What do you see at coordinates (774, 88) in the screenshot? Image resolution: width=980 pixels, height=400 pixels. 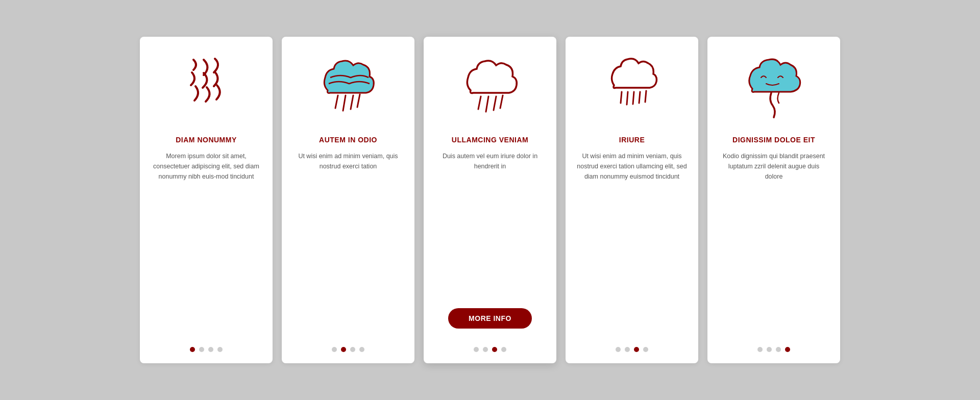 I see `card-5-icon` at bounding box center [774, 88].